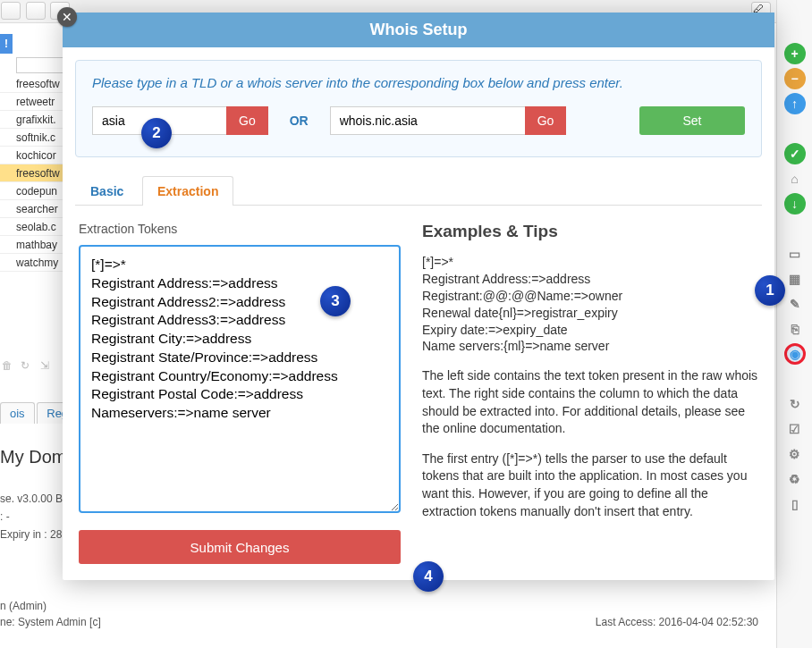 The width and height of the screenshot is (812, 648). Describe the element at coordinates (419, 190) in the screenshot. I see `modal-tabs: Basic Extraction` at that location.